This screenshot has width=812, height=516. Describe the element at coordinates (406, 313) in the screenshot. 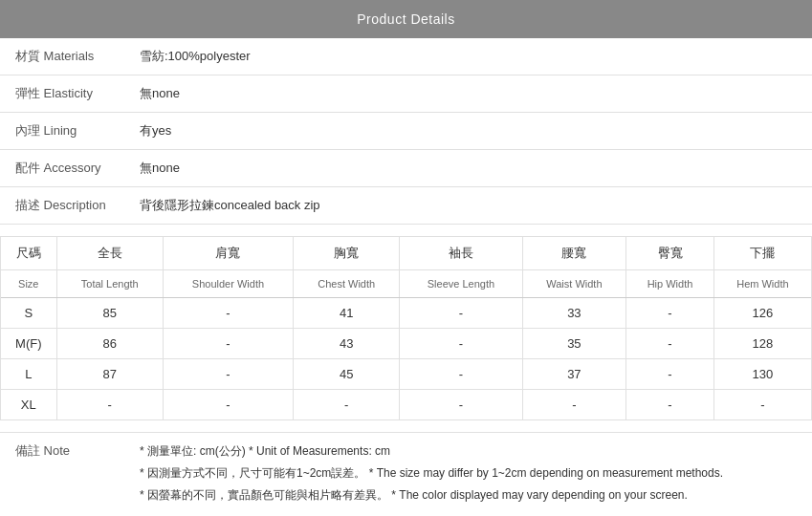

I see `size-row: S85-41-33-126` at that location.